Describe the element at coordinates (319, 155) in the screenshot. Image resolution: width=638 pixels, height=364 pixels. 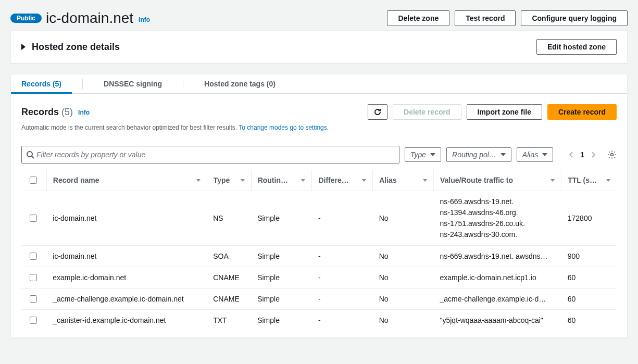
I see `records-toolbar: Type Routing pol… Alias 1` at that location.